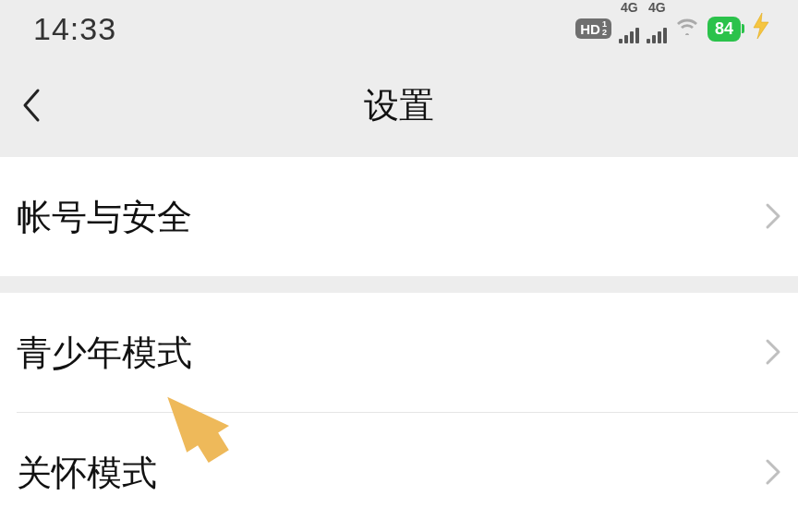 The width and height of the screenshot is (798, 532). I want to click on row-label: 帐号与安全, so click(104, 218).